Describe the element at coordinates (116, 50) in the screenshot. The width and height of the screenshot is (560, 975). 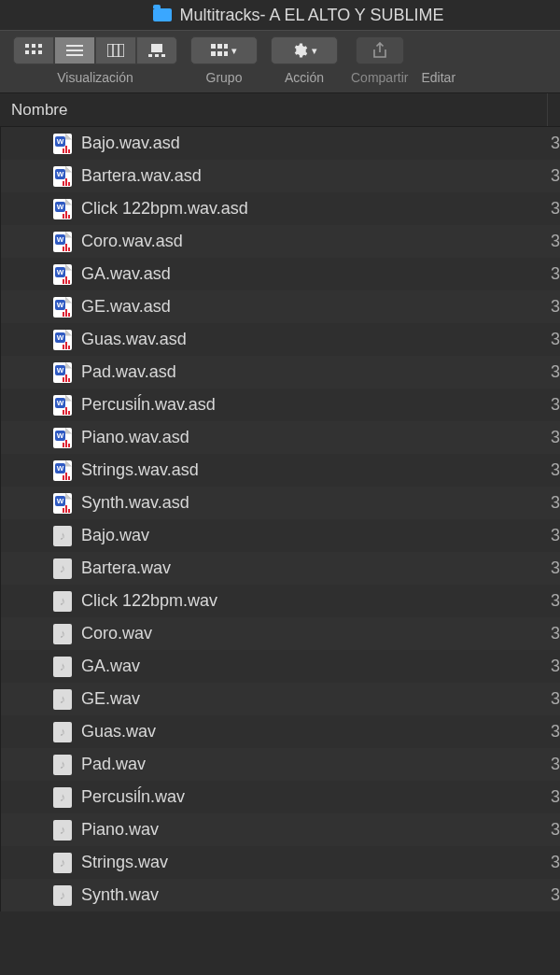
I see `column-view-button` at that location.